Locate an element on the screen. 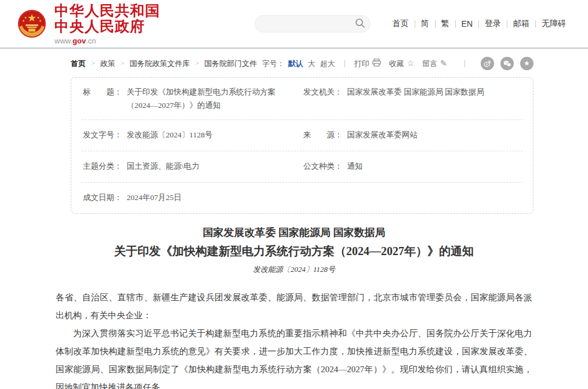 The image size is (588, 389). meta-issuer-label: 发文机关： is located at coordinates (323, 99).